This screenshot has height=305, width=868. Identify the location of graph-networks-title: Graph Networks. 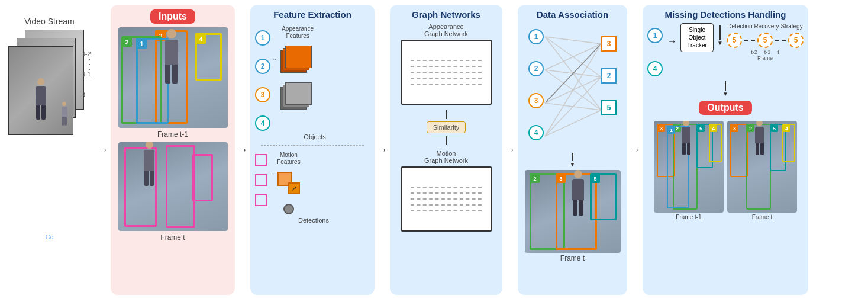
(446, 14).